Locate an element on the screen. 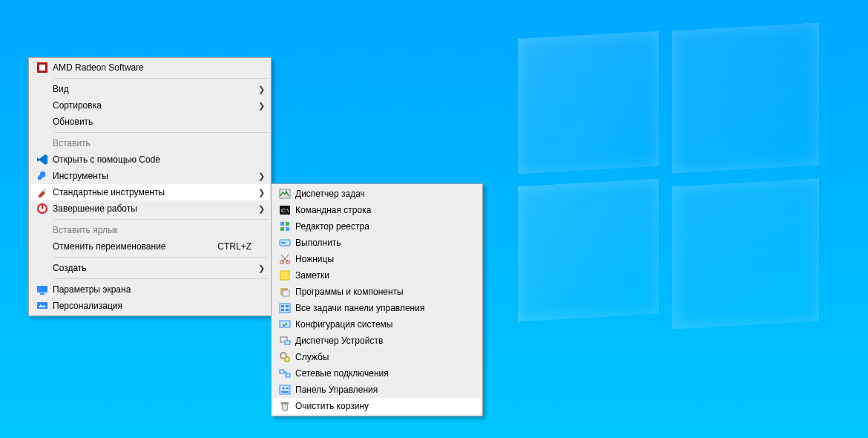 Image resolution: width=868 pixels, height=438 pixels. menu-item-shortcut: CTRL+Z is located at coordinates (237, 246).